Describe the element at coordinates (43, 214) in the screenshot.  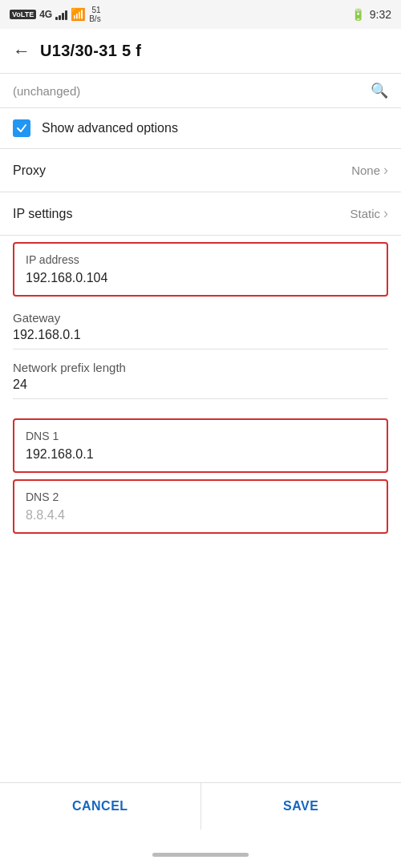
I see `ip-settings-label: IP settings` at that location.